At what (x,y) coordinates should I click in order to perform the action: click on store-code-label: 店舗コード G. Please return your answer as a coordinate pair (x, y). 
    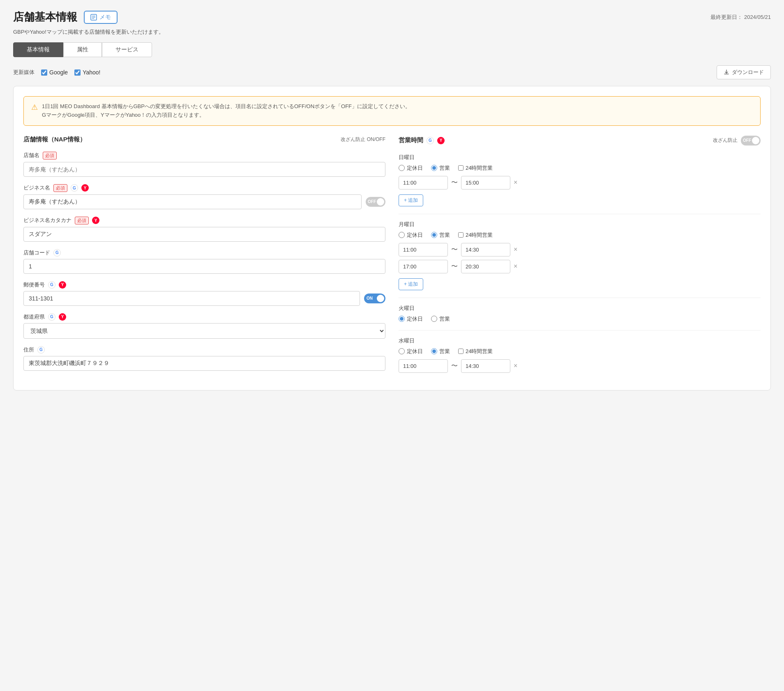
    Looking at the image, I should click on (205, 253).